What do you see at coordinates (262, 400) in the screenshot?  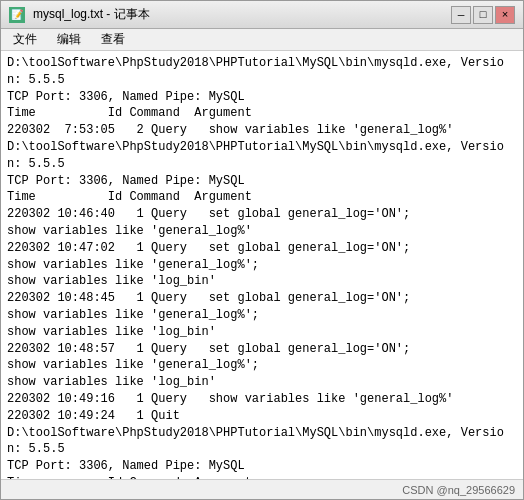 I see `log-line: 220302 10:49:16 1 Query show variables l…` at bounding box center [262, 400].